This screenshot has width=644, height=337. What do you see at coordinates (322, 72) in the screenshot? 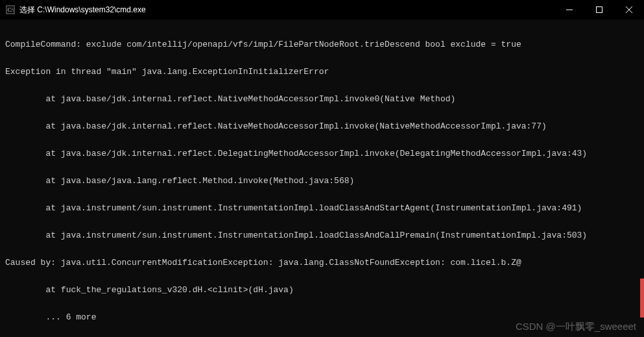
I see `output-line: Exception in thread "main" java.lang.Exc…` at bounding box center [322, 72].